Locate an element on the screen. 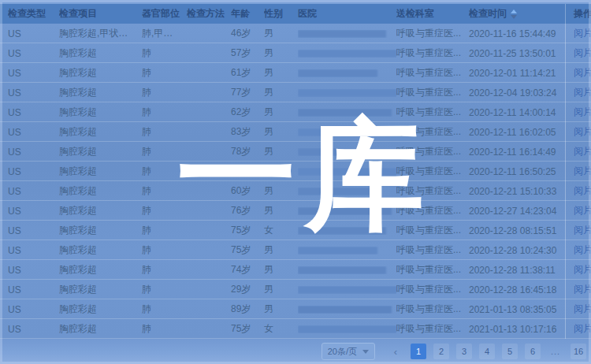  cell-check-time: 2020-12-11 16:14:49 is located at coordinates (517, 152).